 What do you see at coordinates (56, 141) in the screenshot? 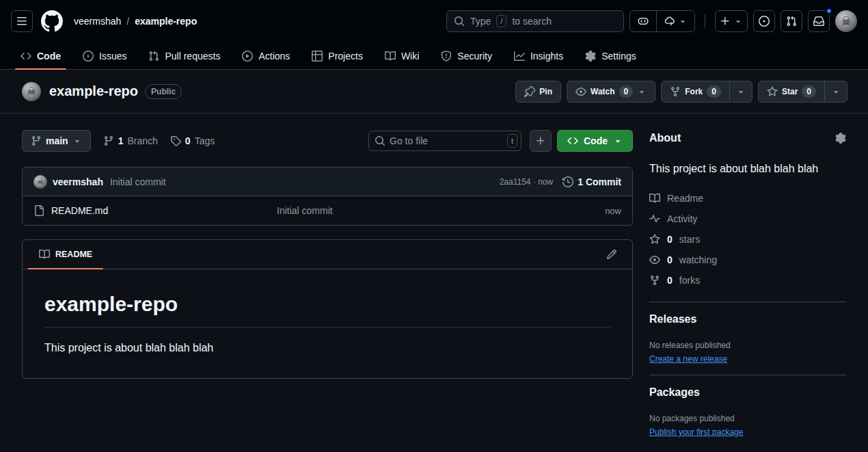
I see `branch-selector-button: main` at bounding box center [56, 141].